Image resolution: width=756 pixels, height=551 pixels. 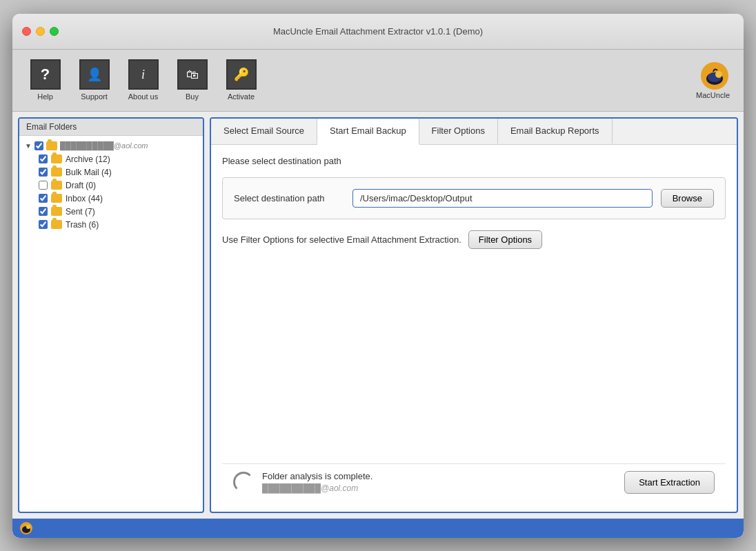 I want to click on bulkmail-checkbox, so click(x=43, y=172).